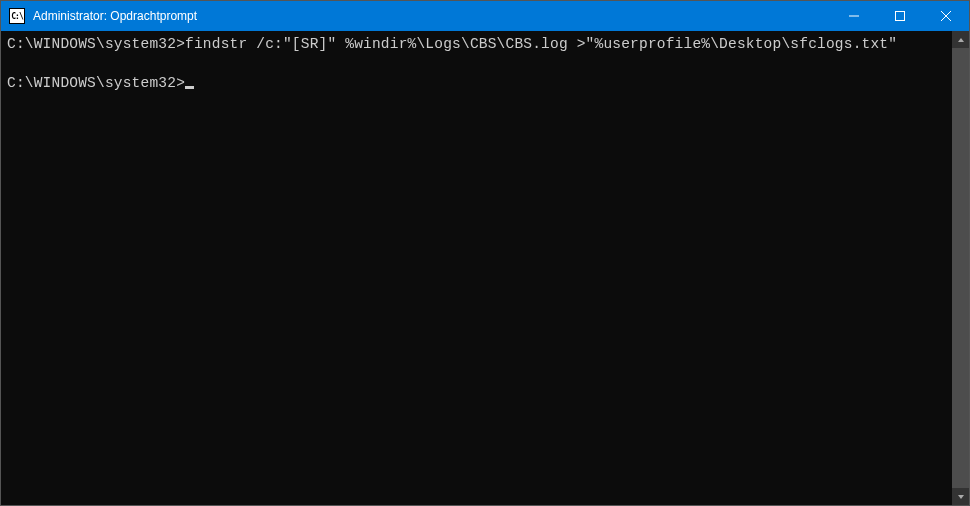 The image size is (970, 506). Describe the element at coordinates (960, 496) in the screenshot. I see `scroll-down-button` at that location.